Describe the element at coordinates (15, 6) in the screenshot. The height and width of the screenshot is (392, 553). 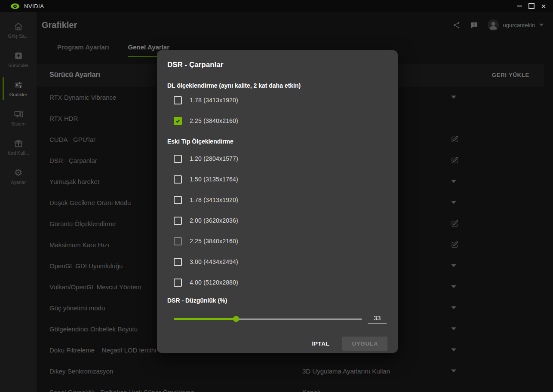
I see `nvidia-logo-icon` at that location.